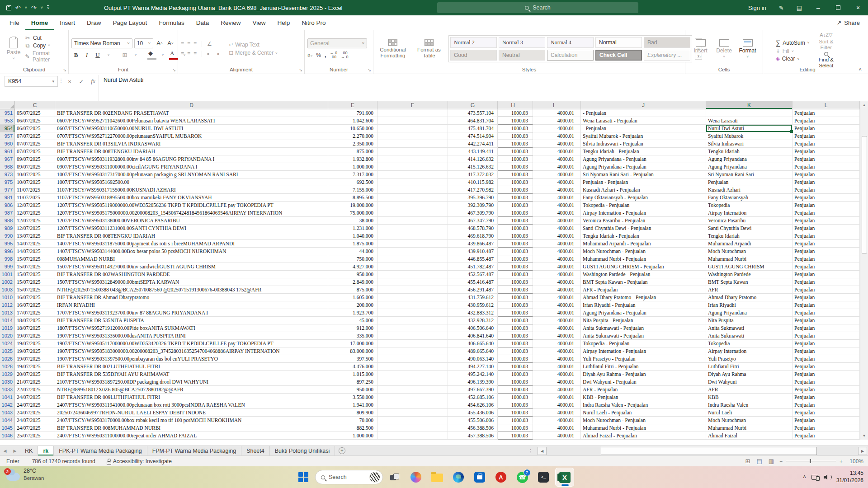  Describe the element at coordinates (98, 55) in the screenshot. I see `underline-button: U` at that location.